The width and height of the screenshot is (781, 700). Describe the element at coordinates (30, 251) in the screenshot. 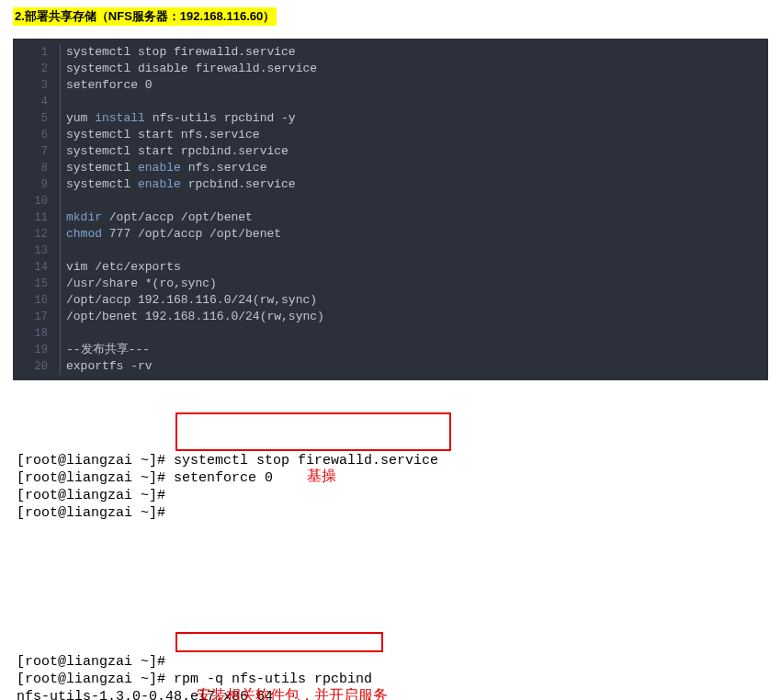

I see `line-number: 13` at that location.